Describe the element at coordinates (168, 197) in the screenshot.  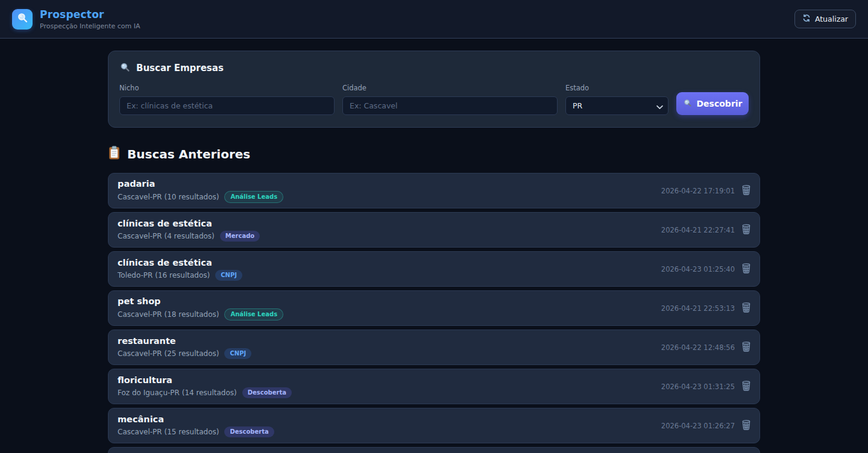
I see `search-meta: Cascavel-PR (10 resultados)` at that location.